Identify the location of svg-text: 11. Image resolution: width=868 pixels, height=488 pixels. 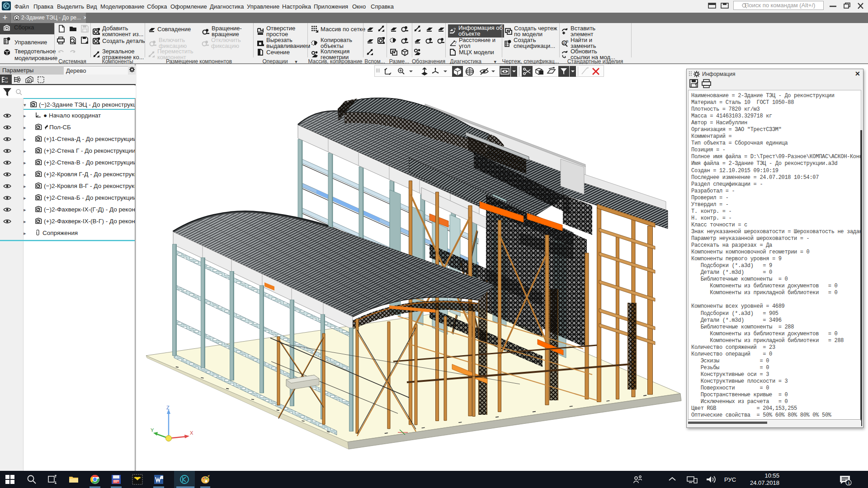
(6, 78).